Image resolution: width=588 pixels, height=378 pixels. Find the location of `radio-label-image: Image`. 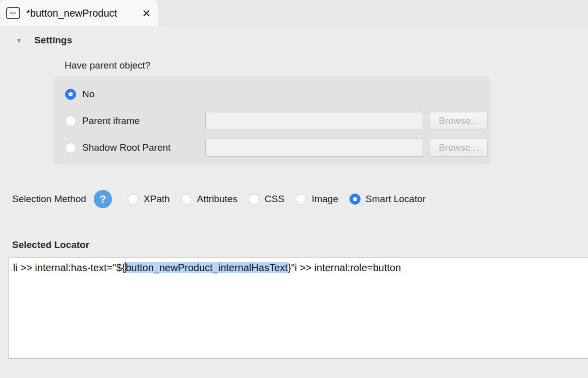

radio-label-image: Image is located at coordinates (325, 199).